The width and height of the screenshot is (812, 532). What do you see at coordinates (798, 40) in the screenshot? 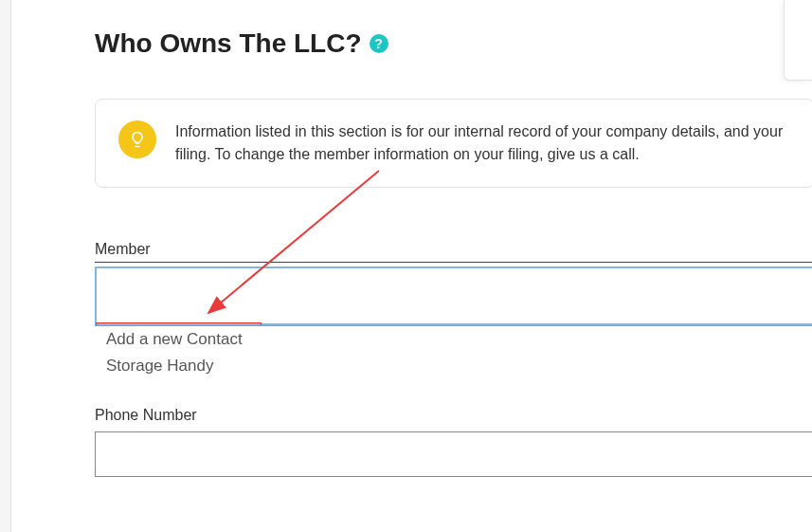
I see `top-panel-fragment` at bounding box center [798, 40].